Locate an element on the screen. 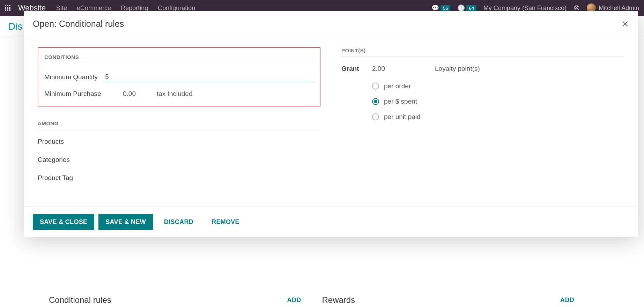  grant-mode-radio-group: per order per $ spent per unit paid is located at coordinates (498, 102).